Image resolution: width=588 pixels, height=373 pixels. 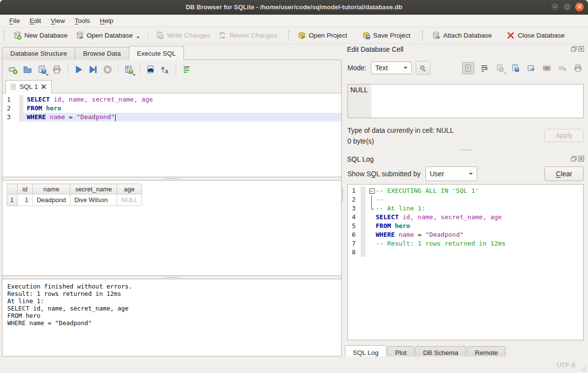 I want to click on write-changes-button: Write Changes, so click(x=183, y=35).